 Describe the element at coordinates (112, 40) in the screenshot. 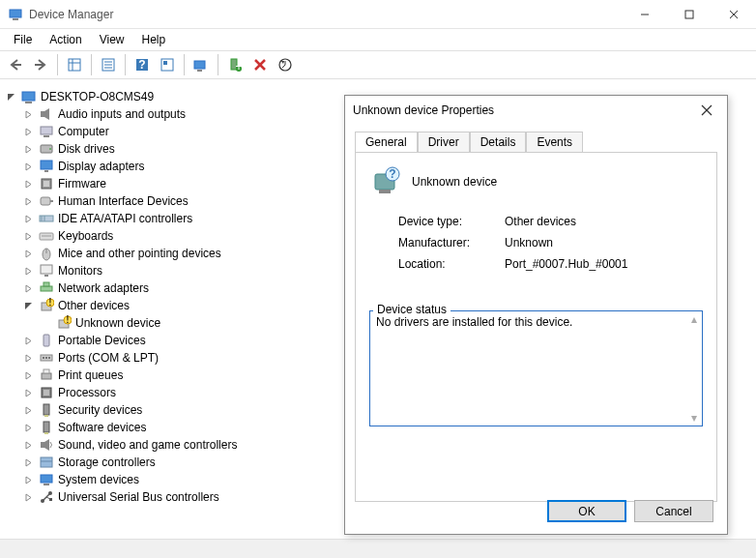

I see `menu-view: View` at that location.